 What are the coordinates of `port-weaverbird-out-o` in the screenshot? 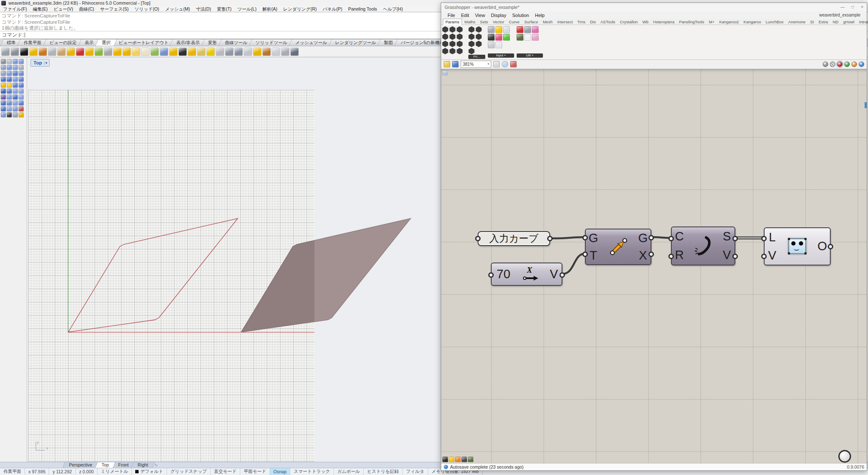 It's located at (831, 247).